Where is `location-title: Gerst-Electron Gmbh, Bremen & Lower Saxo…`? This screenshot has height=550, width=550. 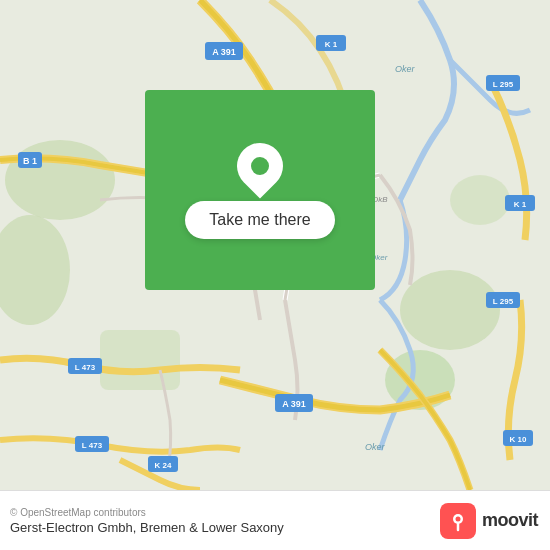 location-title: Gerst-Electron Gmbh, Bremen & Lower Saxo… is located at coordinates (147, 528).